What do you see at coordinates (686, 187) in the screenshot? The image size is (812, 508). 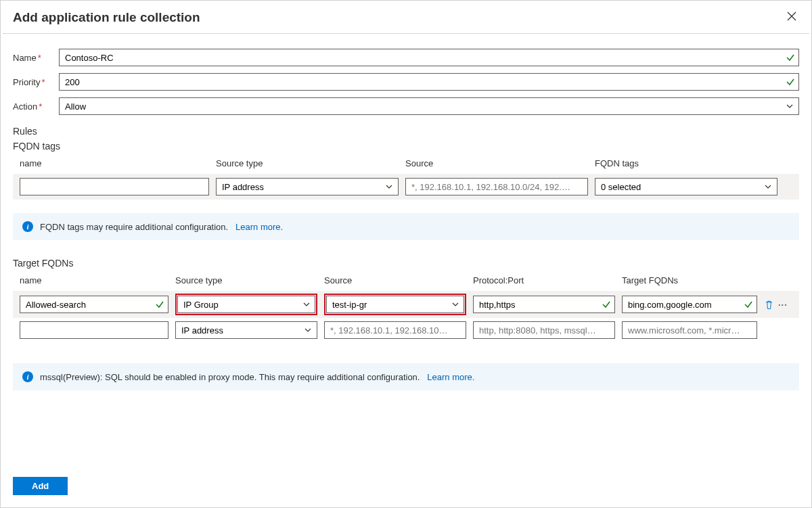 I see `fqdn-tag-tags-select` at bounding box center [686, 187].